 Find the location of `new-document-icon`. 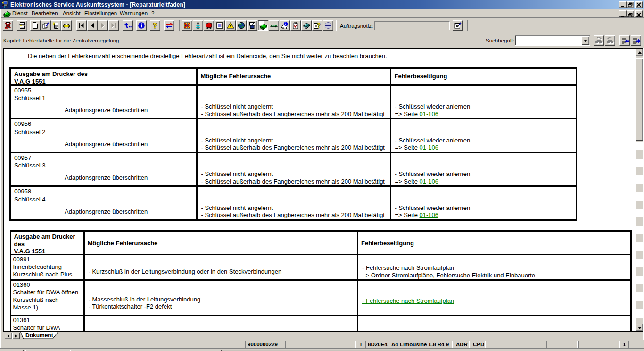

new-document-icon is located at coordinates (35, 25).